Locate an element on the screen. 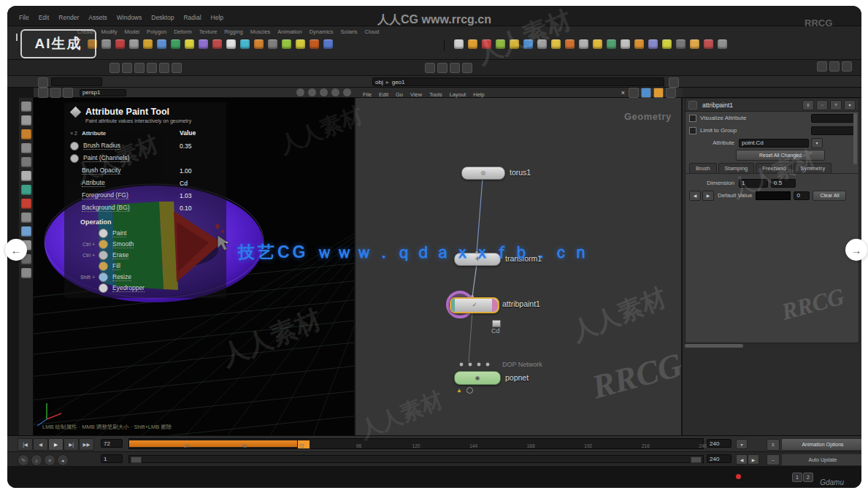 The width and height of the screenshot is (868, 493). param-hscrollbar-thumb is located at coordinates (714, 346).